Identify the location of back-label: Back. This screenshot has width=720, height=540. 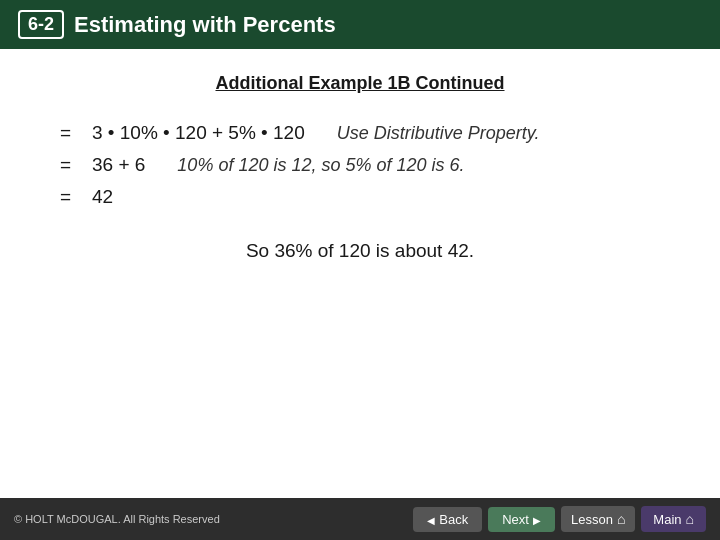
(454, 520).